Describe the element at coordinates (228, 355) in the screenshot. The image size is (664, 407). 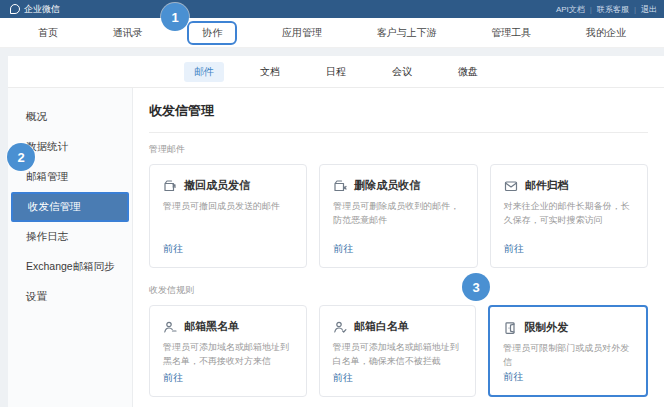
I see `card-description: 管理员可添加域名或邮箱地址到黑名单，不再接收对方来信` at that location.